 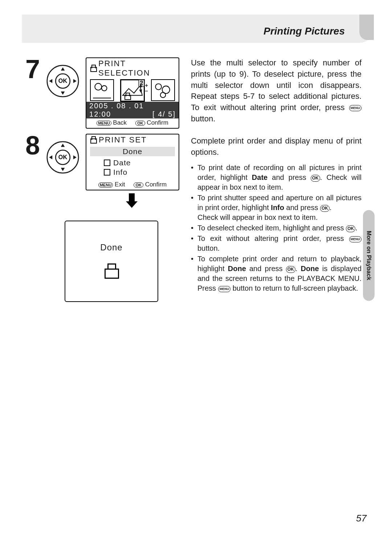 I want to click on menu-date: Date, so click(x=132, y=163).